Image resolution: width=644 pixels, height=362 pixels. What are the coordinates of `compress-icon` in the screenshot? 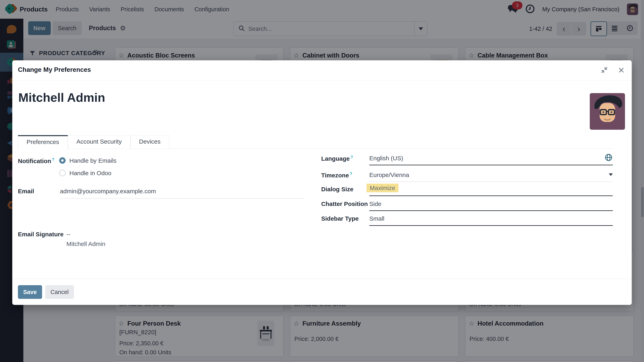 It's located at (604, 70).